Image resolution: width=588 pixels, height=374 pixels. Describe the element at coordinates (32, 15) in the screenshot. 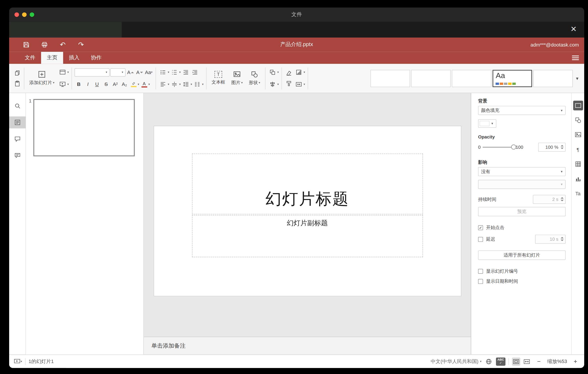

I see `zoom-traffic-light` at that location.